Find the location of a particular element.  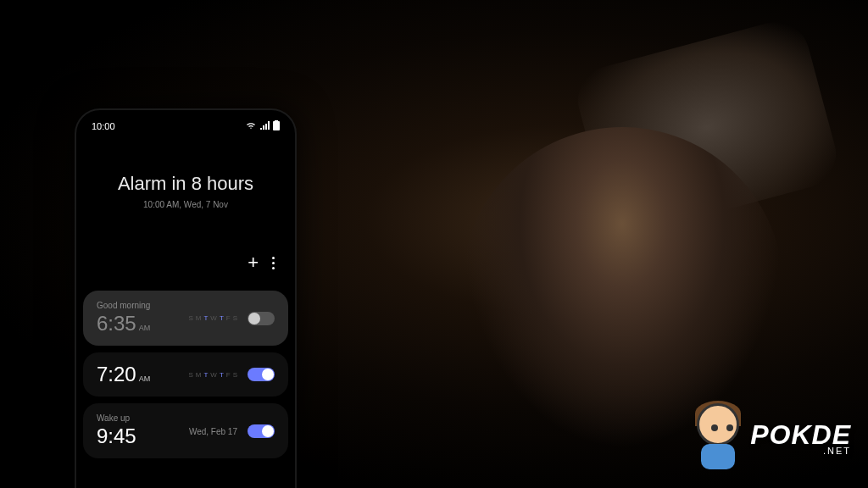

more-menu-button is located at coordinates (273, 263).